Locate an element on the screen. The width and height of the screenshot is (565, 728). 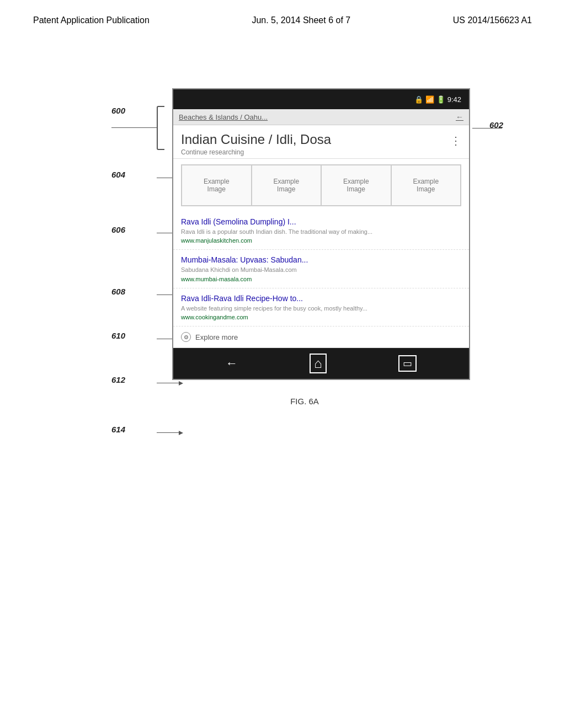
menu-dots-icon: ⋮ is located at coordinates (456, 140).